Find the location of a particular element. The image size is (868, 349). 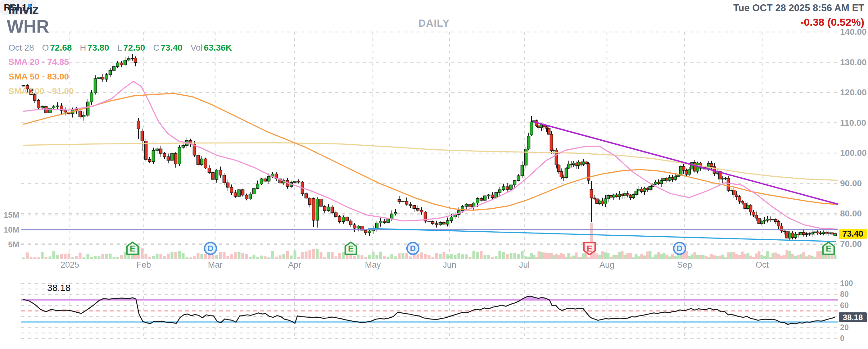

price-axis-label: 120.00 is located at coordinates (853, 92).